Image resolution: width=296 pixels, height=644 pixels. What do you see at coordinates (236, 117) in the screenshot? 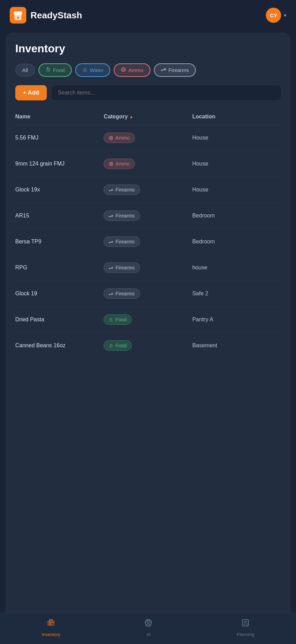
I see `col-location: Location` at bounding box center [236, 117].